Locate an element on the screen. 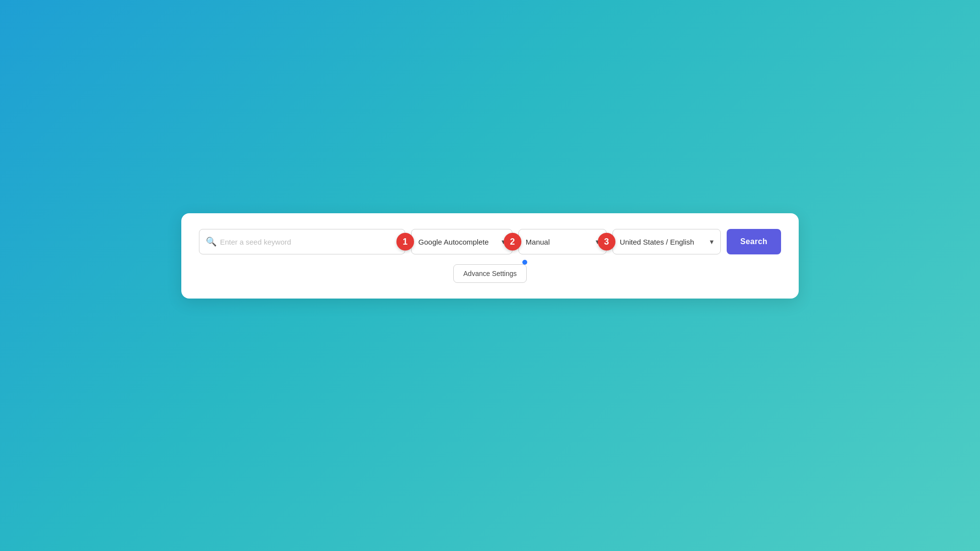  mode-dropdown: Manual Automatic is located at coordinates (563, 242).